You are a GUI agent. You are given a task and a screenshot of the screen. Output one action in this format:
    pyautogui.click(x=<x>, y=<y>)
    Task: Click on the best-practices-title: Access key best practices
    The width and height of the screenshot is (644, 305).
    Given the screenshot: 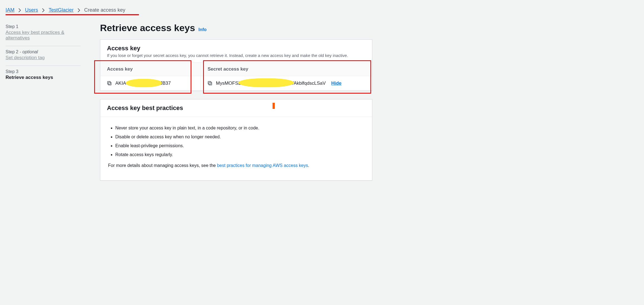 What is the action you would take?
    pyautogui.click(x=236, y=108)
    